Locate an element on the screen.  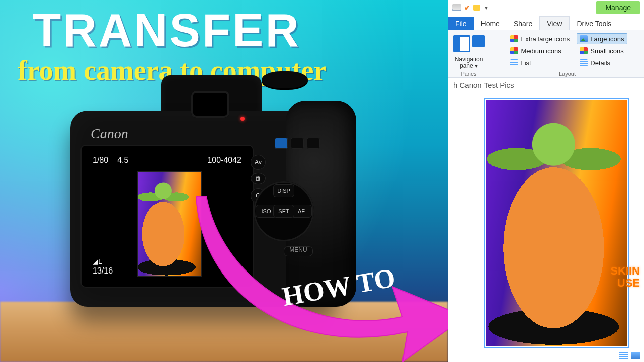
camera-mode-dial is located at coordinates (285, 80).